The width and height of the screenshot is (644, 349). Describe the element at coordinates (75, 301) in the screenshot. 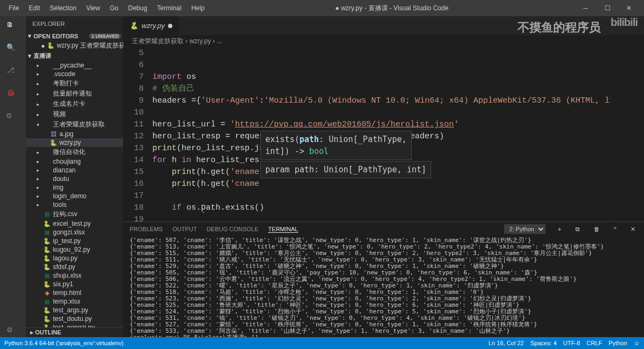

I see `file-temp.xlsx: ▦temp.xlsx` at that location.